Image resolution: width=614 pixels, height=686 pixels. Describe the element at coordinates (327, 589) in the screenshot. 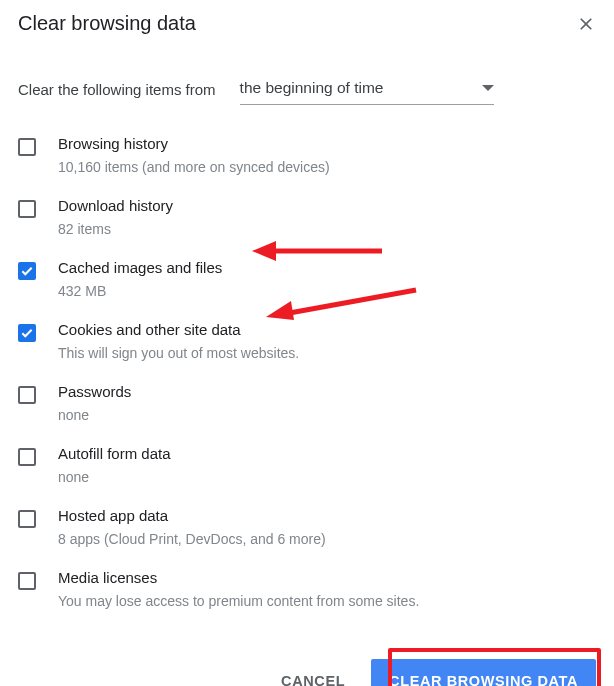

I see `option-text: Media licenses You may lose access to pr…` at that location.